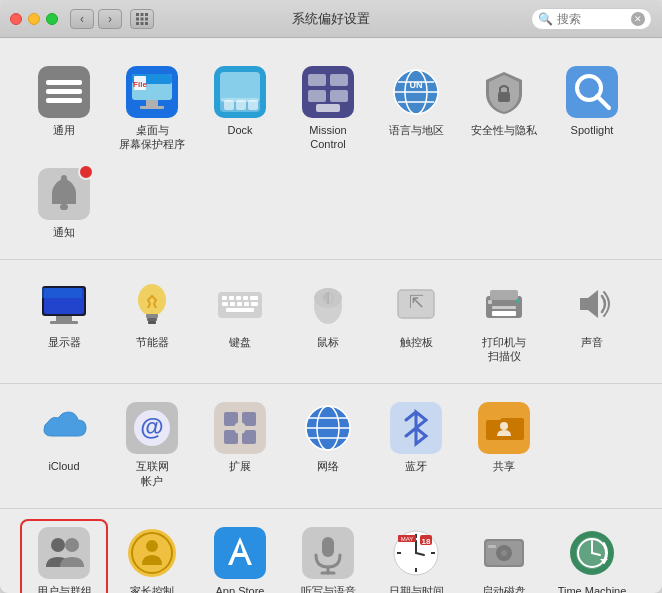 The width and height of the screenshot is (662, 593). Describe the element at coordinates (416, 85) in the screenshot. I see `svg-text: UN` at that location.